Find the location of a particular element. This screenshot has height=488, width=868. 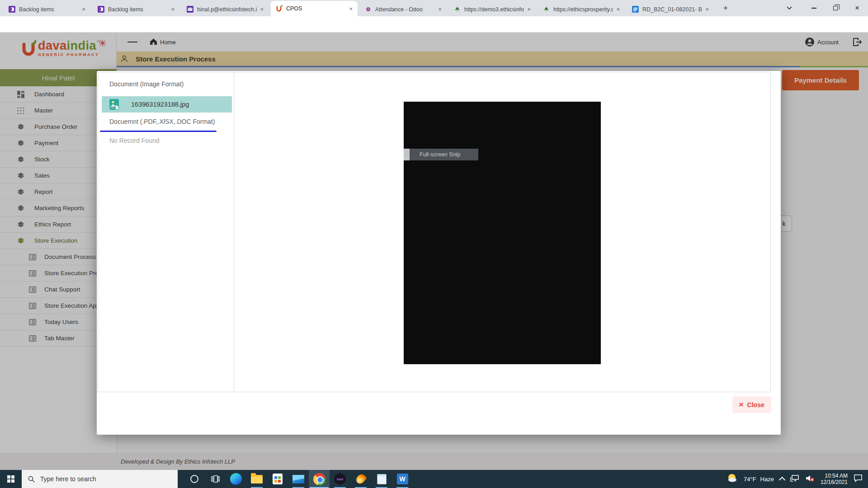

network-icon is located at coordinates (795, 479).